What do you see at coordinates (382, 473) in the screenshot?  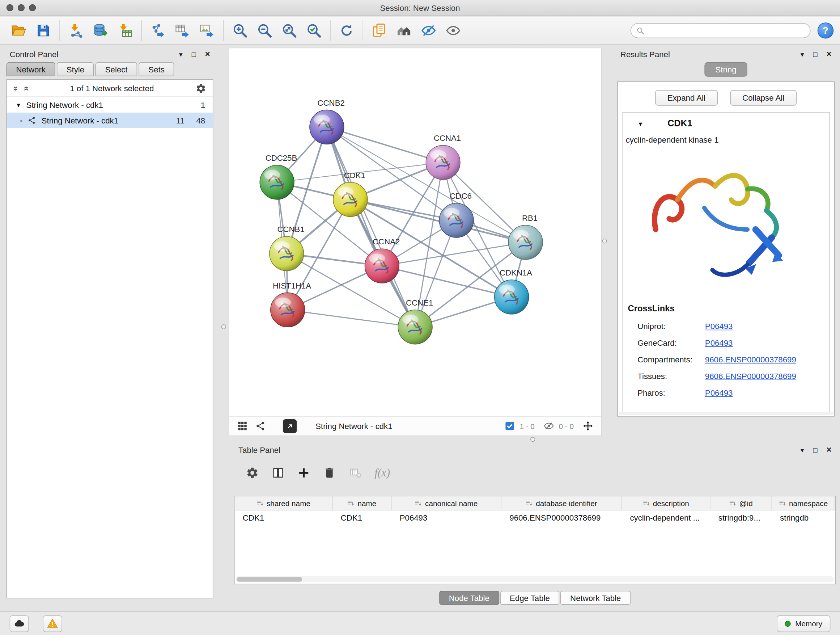 I see `function-builder-button: f(x)` at bounding box center [382, 473].